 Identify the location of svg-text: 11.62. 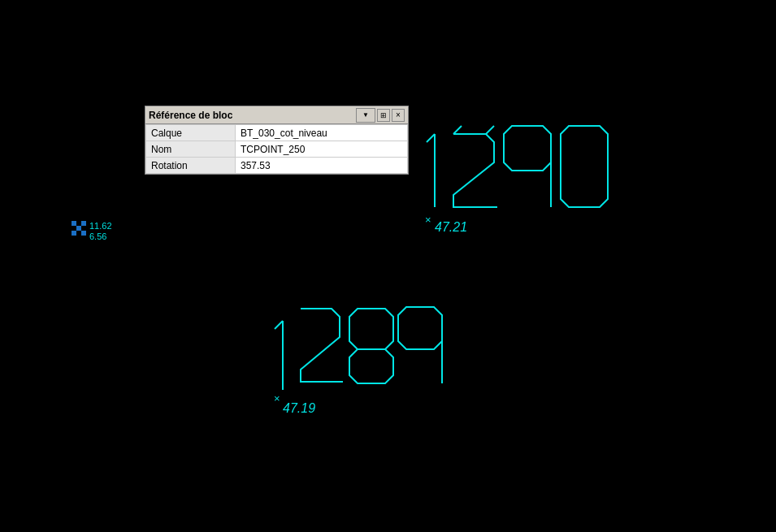
(101, 226).